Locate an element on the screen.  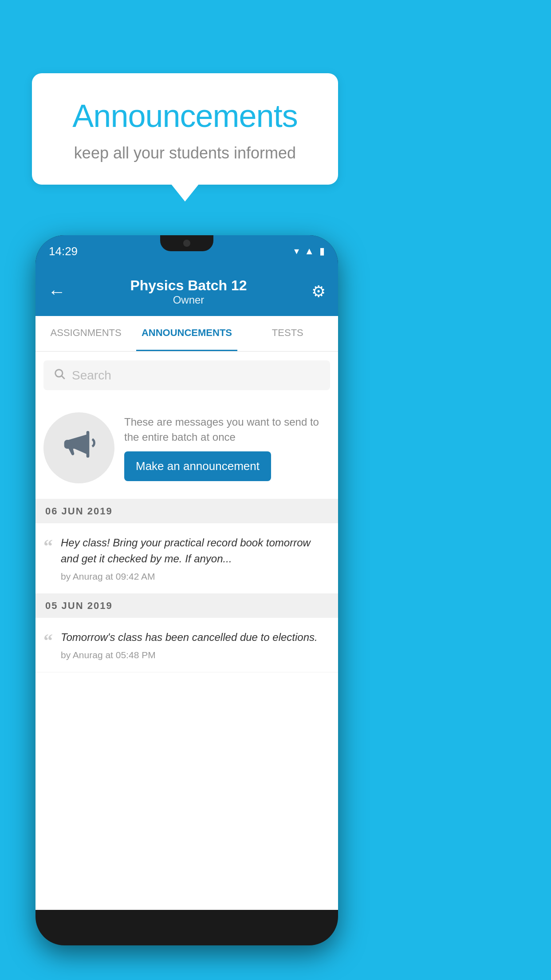
megaphone-icon is located at coordinates (79, 448).